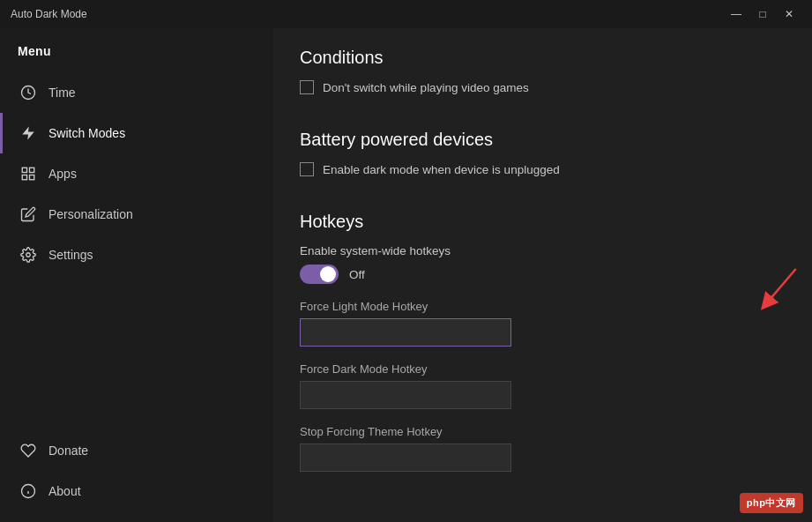  Describe the element at coordinates (543, 386) in the screenshot. I see `force-dark-field-group: Force Dark Mode Hotkey` at that location.